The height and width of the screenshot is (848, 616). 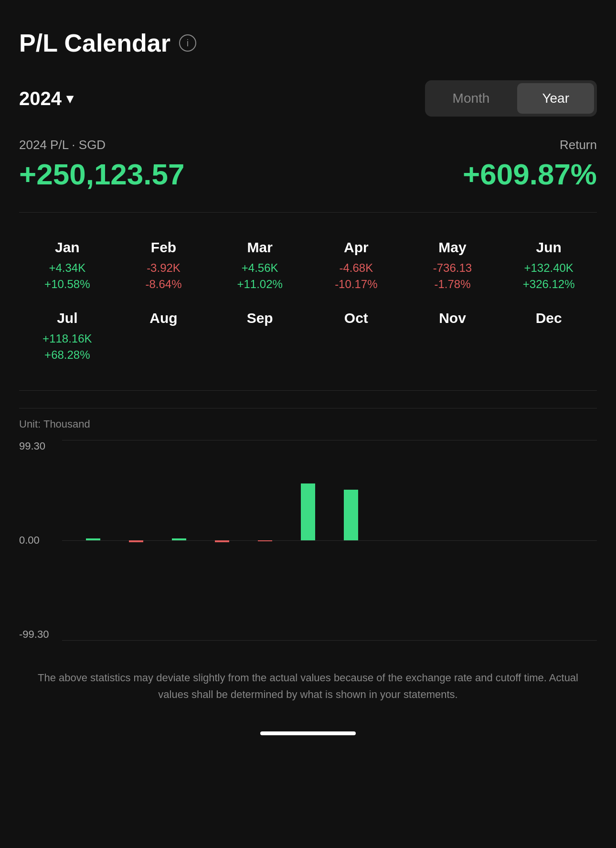 I want to click on month-name: Sep, so click(x=260, y=318).